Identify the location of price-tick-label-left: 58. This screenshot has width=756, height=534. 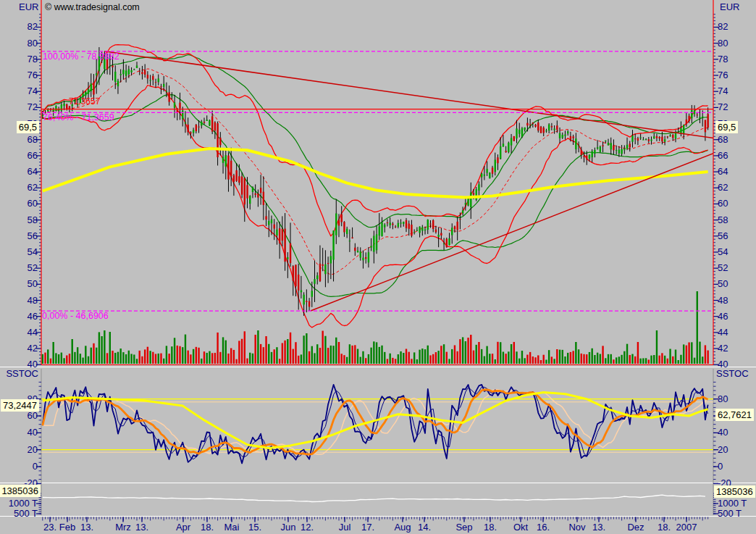
(33, 220).